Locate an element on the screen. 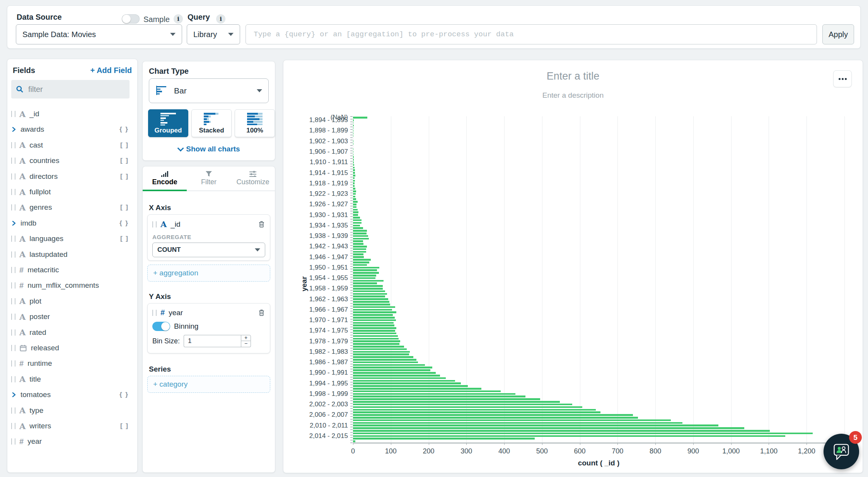 The height and width of the screenshot is (477, 868). subtype-100-button: 100% is located at coordinates (255, 123).